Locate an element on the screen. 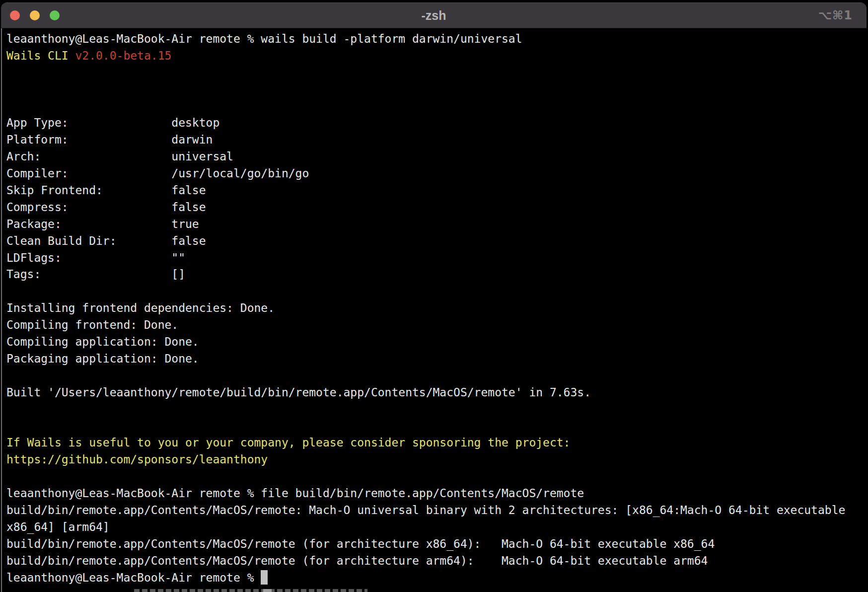 The image size is (868, 592). terminal-line: leaanthony@Leas-MacBook-Air remote % wai… is located at coordinates (436, 39).